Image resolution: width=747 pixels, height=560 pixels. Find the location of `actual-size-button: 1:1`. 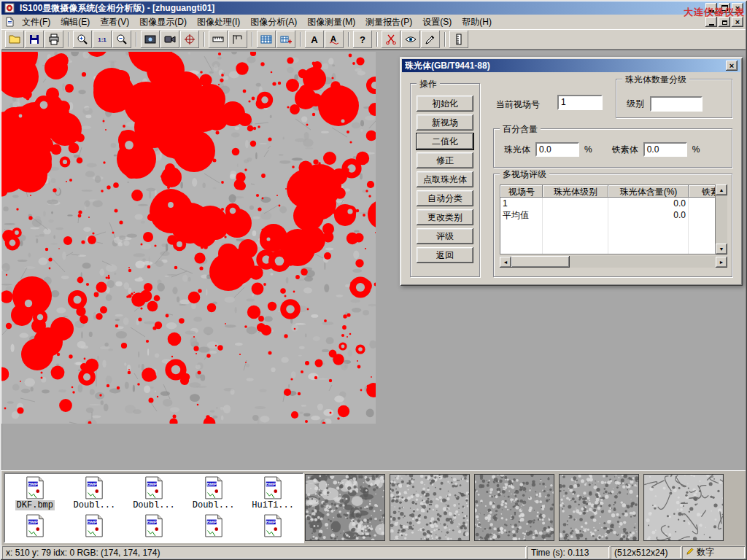

actual-size-button: 1:1 is located at coordinates (102, 39).